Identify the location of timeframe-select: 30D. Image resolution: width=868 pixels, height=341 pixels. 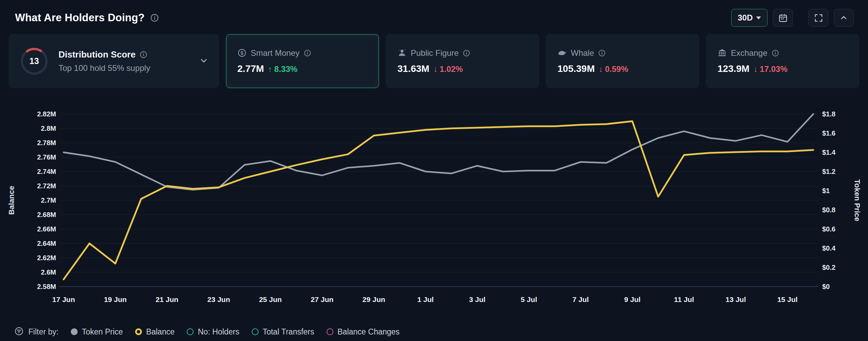
(749, 18).